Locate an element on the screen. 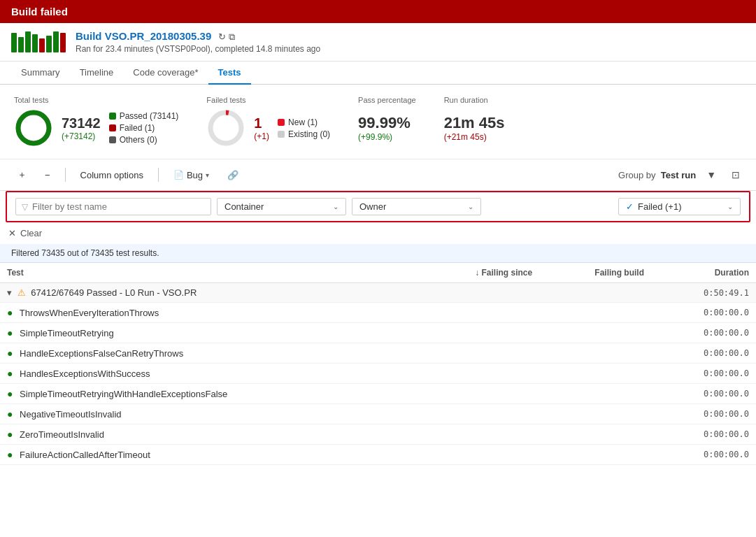  columns-icon: ⊡ is located at coordinates (736, 175).